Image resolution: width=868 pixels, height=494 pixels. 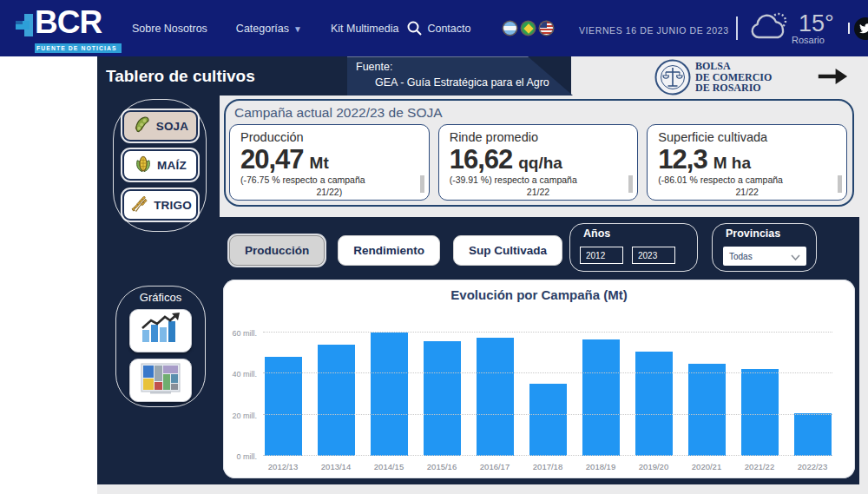 I want to click on current-season-title: Campaña actual 2022/23 de SOJA, so click(x=339, y=113).